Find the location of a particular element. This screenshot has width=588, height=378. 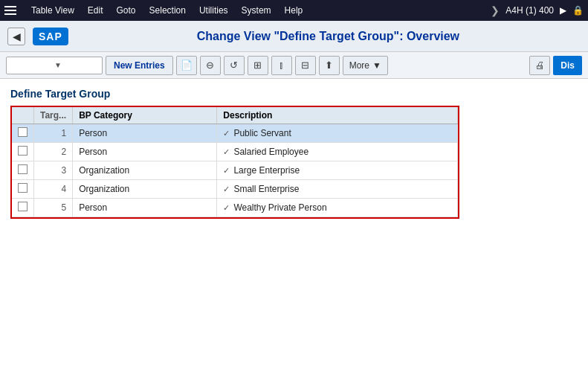

menu-goto: Goto is located at coordinates (126, 10).